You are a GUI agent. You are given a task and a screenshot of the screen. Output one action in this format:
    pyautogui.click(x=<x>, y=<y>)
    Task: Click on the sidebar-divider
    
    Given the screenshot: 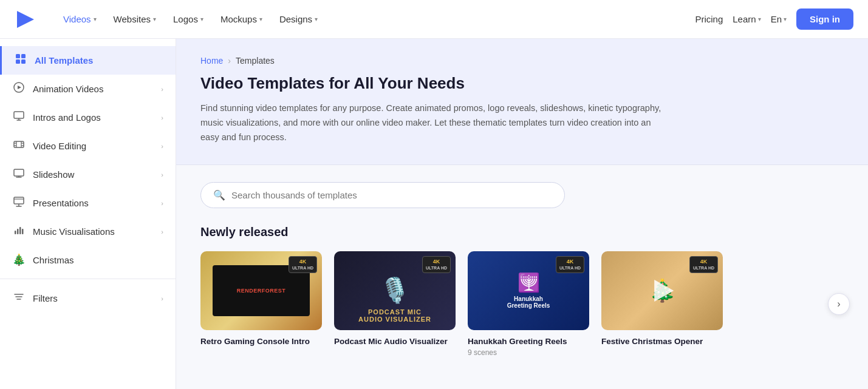 What is the action you would take?
    pyautogui.click(x=87, y=279)
    